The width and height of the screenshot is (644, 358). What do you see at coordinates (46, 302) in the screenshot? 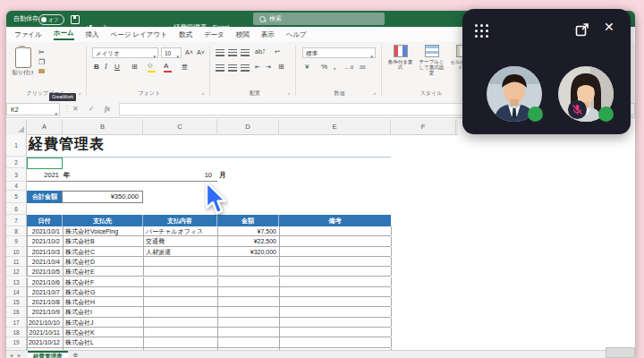
I see `cell: 2021/10/8` at bounding box center [46, 302].